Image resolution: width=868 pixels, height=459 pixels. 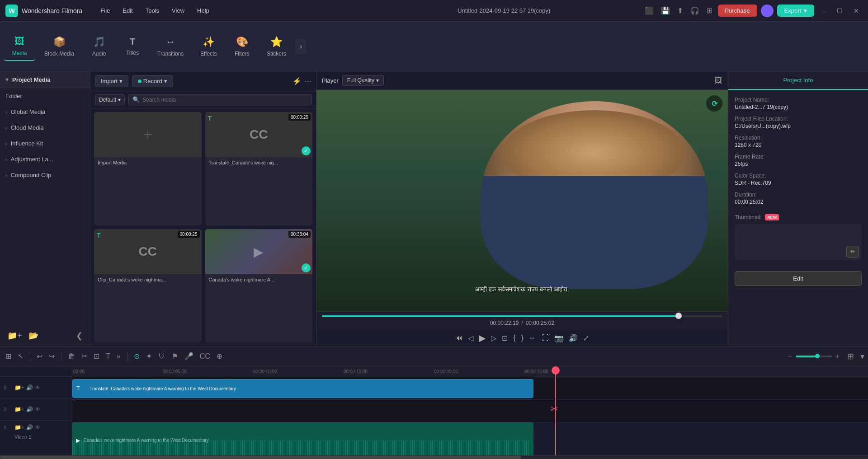 I want to click on sidebar-item-adjustment: › Adjustment La..., so click(x=45, y=159).